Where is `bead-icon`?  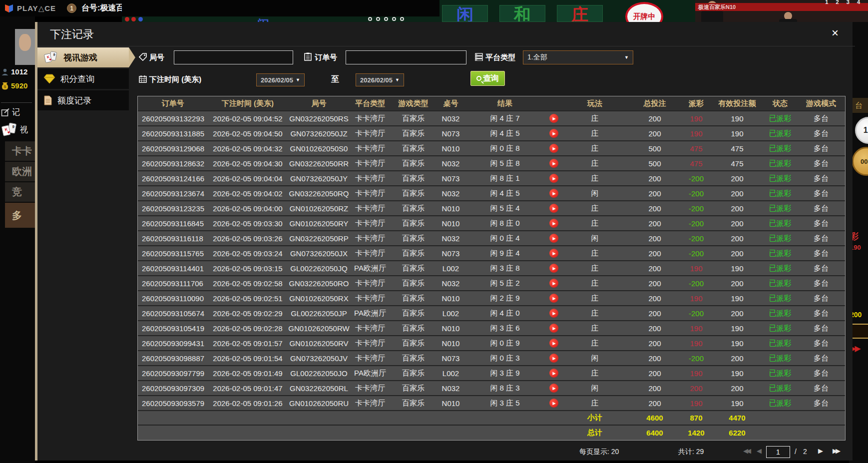 bead-icon is located at coordinates (370, 19).